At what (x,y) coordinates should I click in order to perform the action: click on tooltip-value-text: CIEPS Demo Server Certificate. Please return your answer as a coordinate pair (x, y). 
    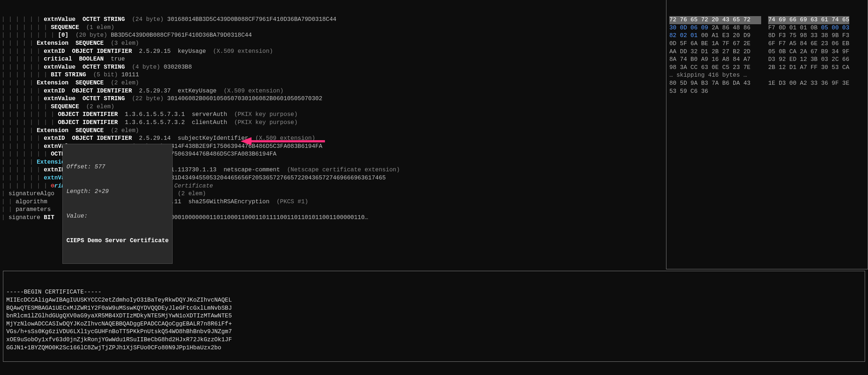
    Looking at the image, I should click on (117, 241).